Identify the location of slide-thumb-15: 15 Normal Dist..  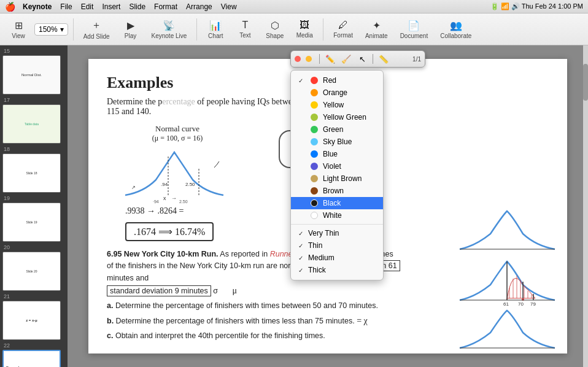
(34, 71).